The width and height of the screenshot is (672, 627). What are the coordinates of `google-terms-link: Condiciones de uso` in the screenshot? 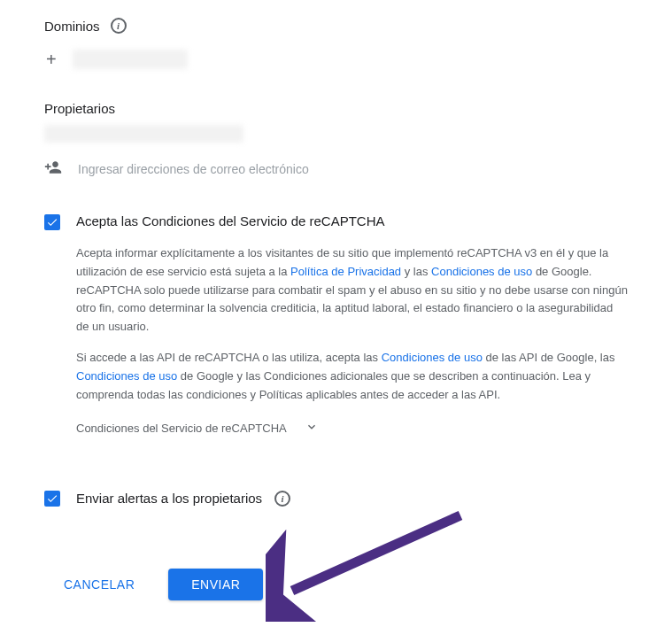 It's located at (127, 375).